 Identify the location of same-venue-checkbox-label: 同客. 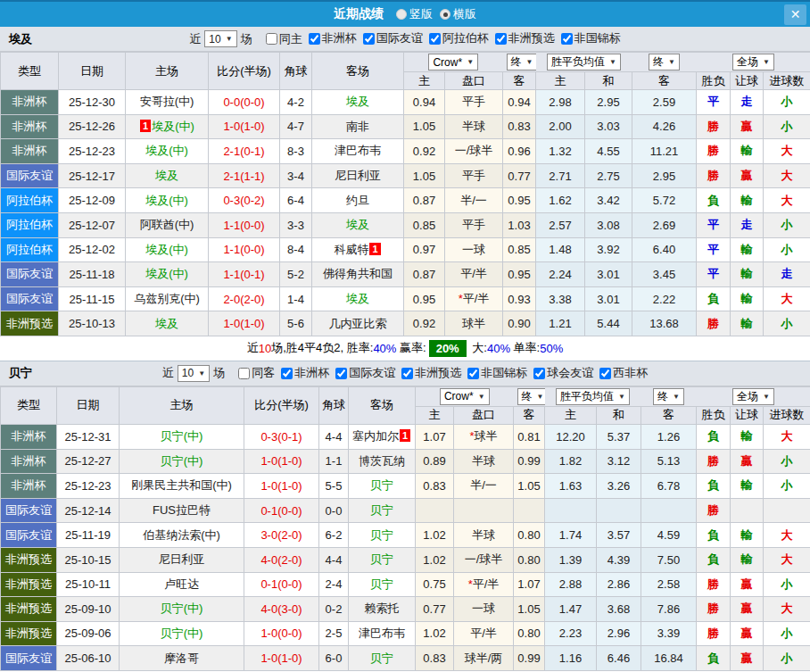
(257, 373).